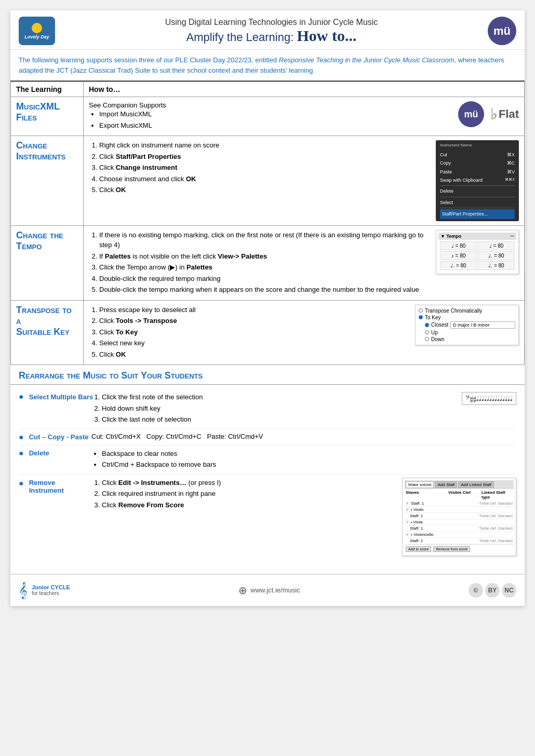  I want to click on junior-cycle-logo: 𝄞, so click(23, 590).